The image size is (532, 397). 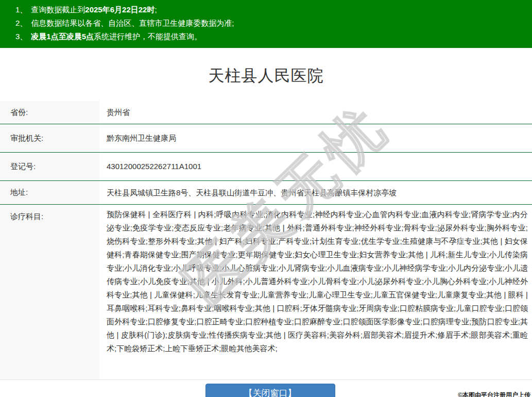 I want to click on info-row-address: 地址: 天柱县凤城镇卫生路8号、天柱县联山街道牛豆冲、贵州省天柱县高酿镇丰保村凉…, so click(x=266, y=193).